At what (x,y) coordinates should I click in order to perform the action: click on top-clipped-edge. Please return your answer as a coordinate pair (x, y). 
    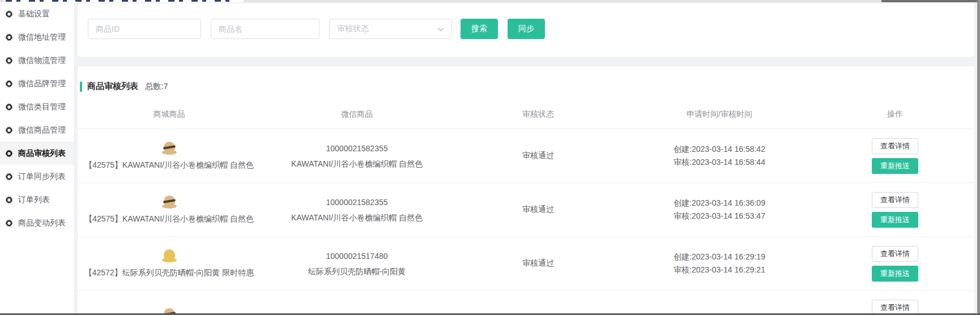
    Looking at the image, I should click on (490, 1).